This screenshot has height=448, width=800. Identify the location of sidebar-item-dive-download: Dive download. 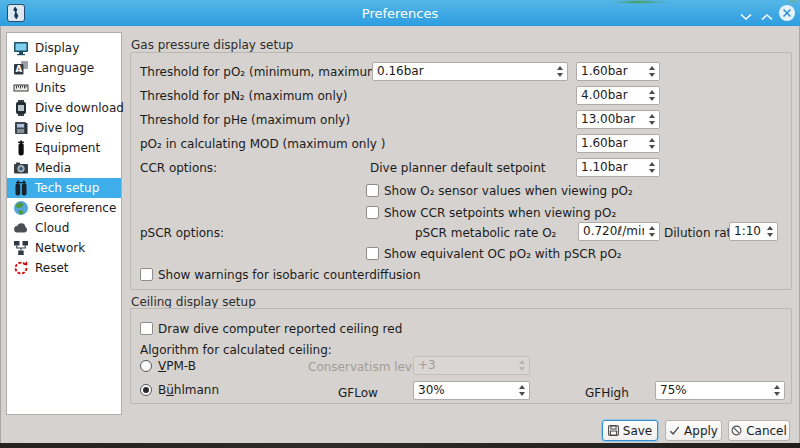
(64, 108).